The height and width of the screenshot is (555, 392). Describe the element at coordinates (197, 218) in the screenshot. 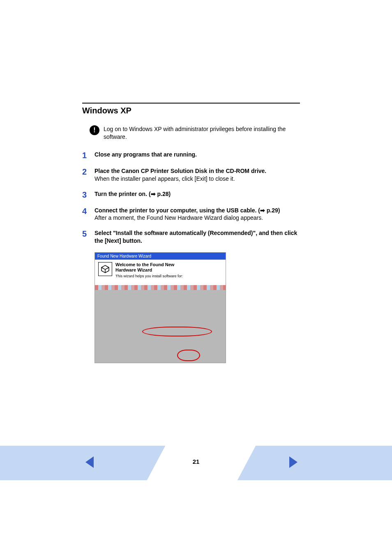

I see `step-detail: After a moment, the Found New Hardware W…` at that location.